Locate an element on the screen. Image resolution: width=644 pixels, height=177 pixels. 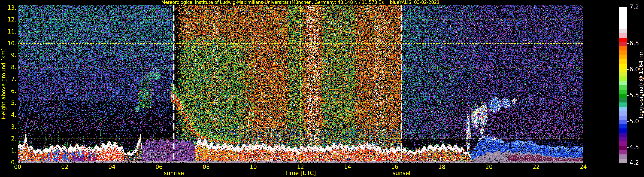
x-tick: 16 is located at coordinates (394, 167).